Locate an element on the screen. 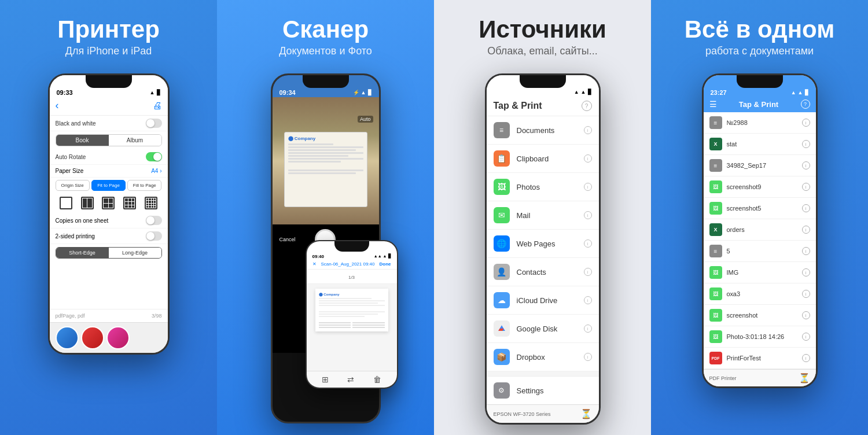 The width and height of the screenshot is (868, 435). phone1-header: ‹ 🖨 is located at coordinates (109, 106).